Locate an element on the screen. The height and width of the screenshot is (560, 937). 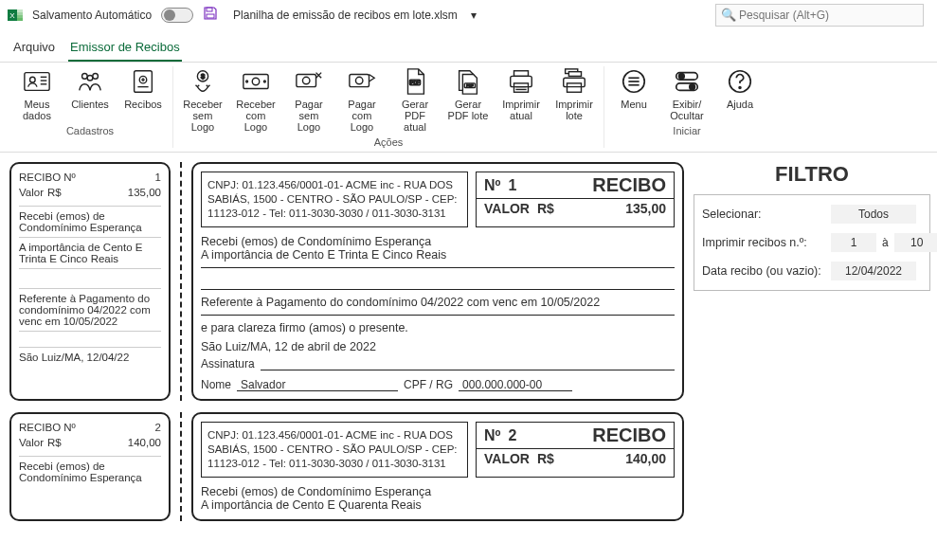
save-icon is located at coordinates (210, 15).